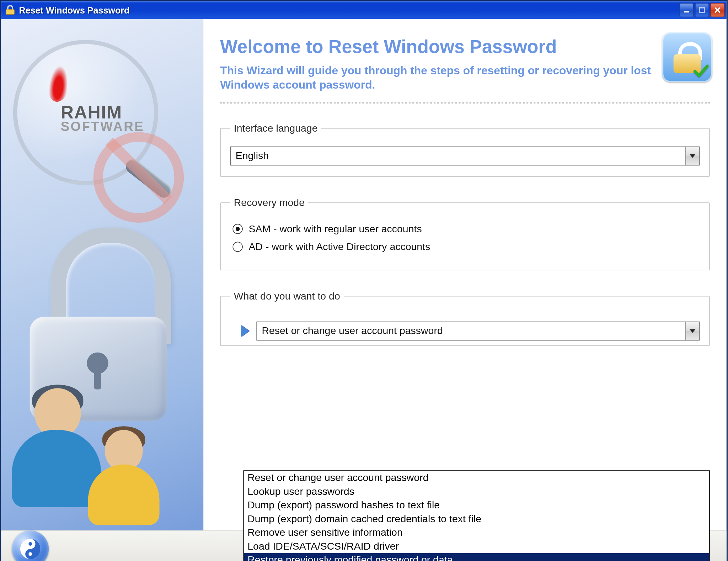 This screenshot has width=728, height=561. What do you see at coordinates (477, 516) in the screenshot?
I see `action-dropdown-list: Reset or change user account passwordLoo…` at bounding box center [477, 516].